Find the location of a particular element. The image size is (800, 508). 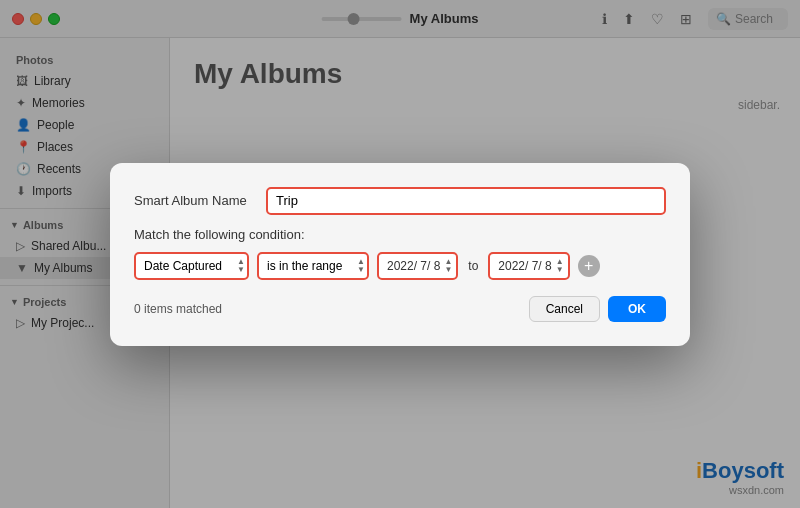

dialog-footer: 0 items matched Cancel OK is located at coordinates (400, 309).